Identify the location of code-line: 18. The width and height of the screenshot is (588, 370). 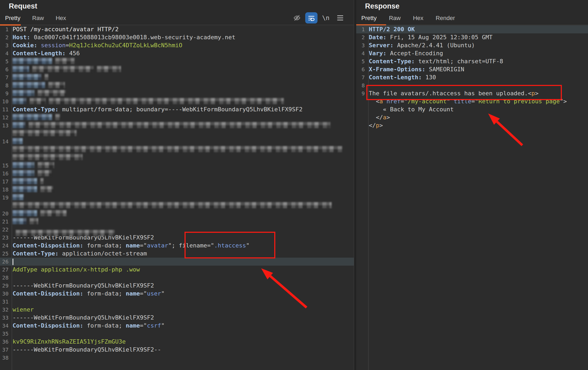
(177, 190).